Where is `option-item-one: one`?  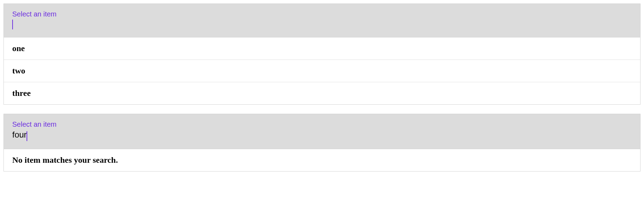 option-item-one: one is located at coordinates (322, 48).